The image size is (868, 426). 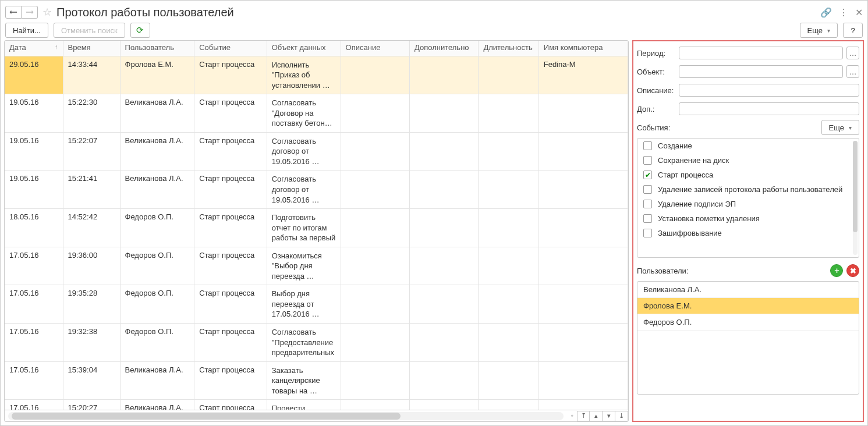 What do you see at coordinates (837, 271) in the screenshot?
I see `add-user-button: ＋` at bounding box center [837, 271].